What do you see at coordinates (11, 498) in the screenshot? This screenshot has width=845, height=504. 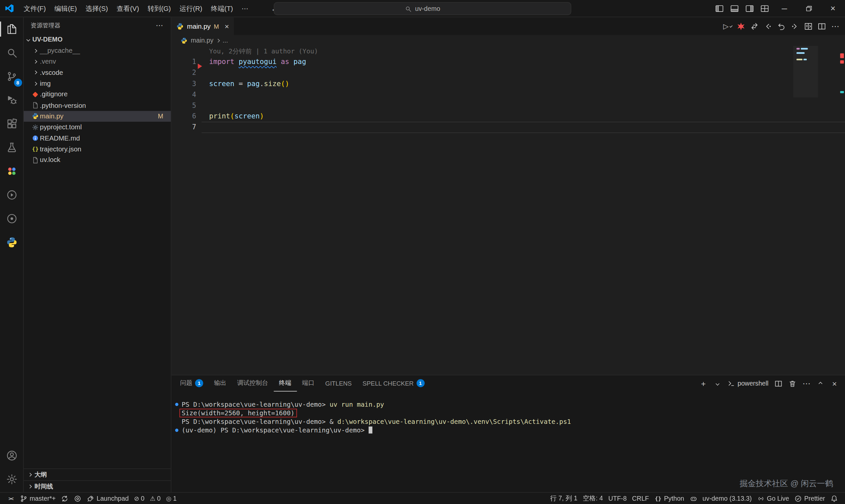 I see `remote-indicator: ><` at bounding box center [11, 498].